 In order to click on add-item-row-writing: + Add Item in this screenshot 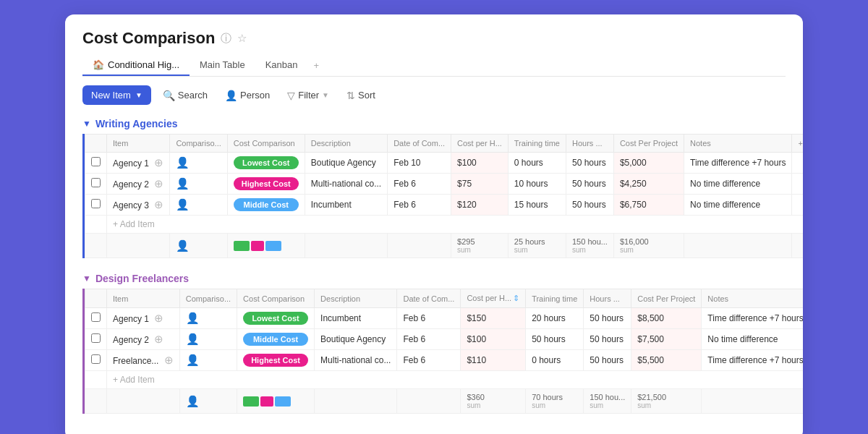, I will do `click(444, 224)`.